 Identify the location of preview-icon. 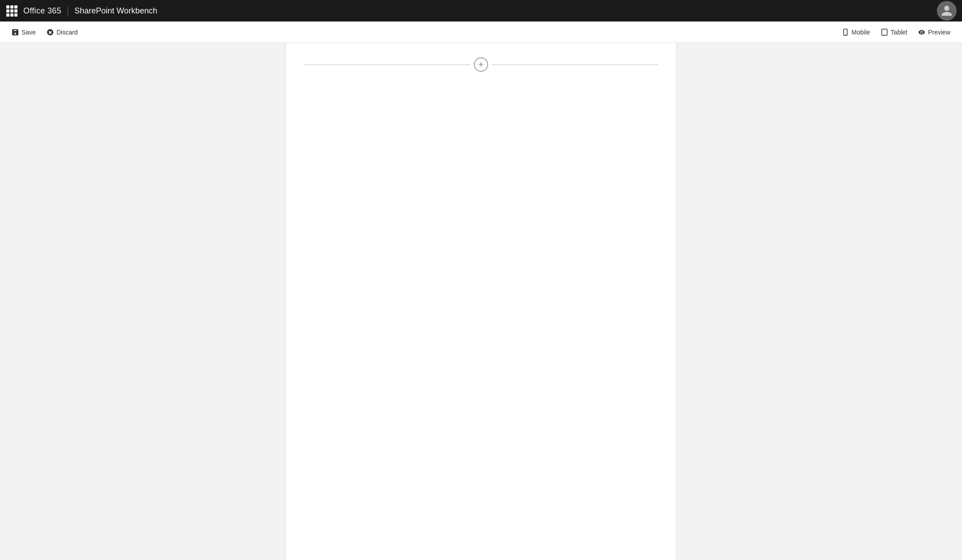
(922, 32).